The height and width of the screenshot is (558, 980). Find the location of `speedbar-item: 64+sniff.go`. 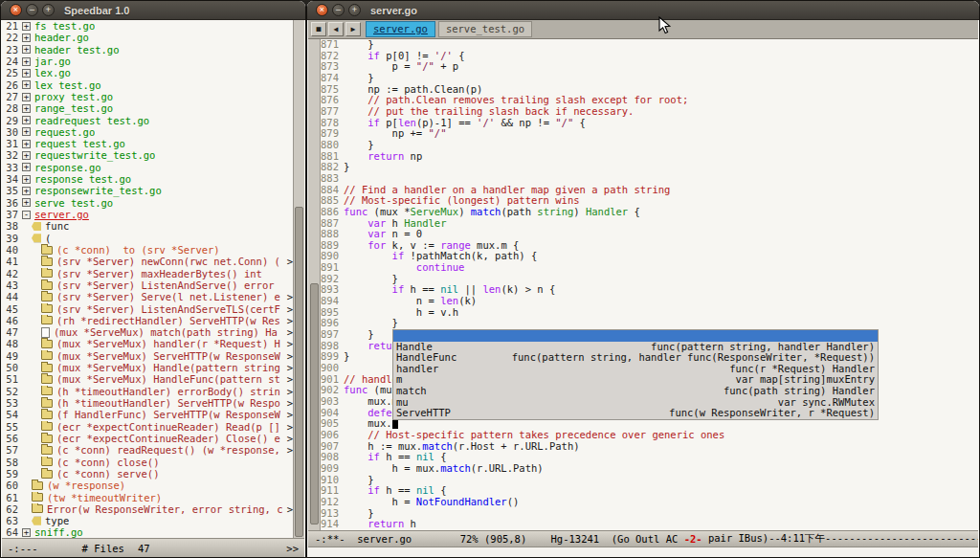

speedbar-item: 64+sniff.go is located at coordinates (147, 532).